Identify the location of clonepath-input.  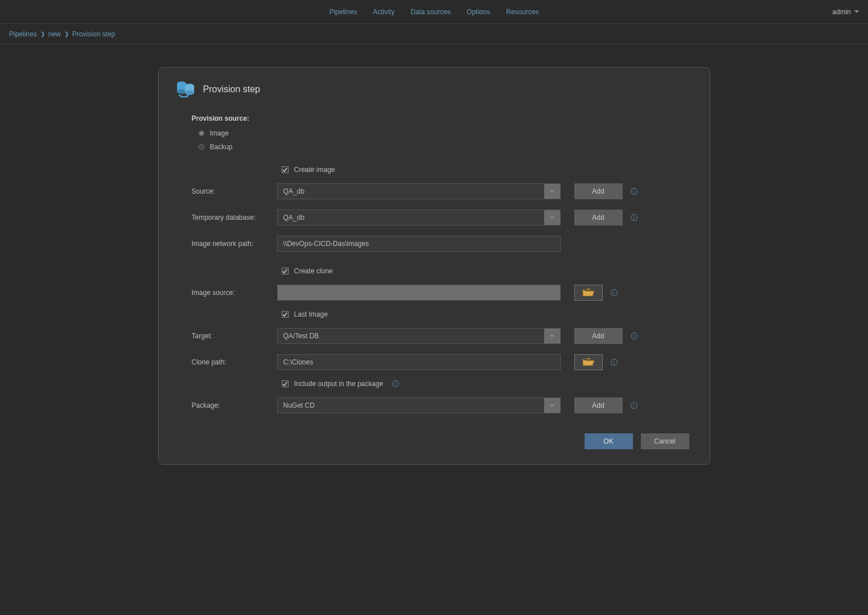
(419, 362).